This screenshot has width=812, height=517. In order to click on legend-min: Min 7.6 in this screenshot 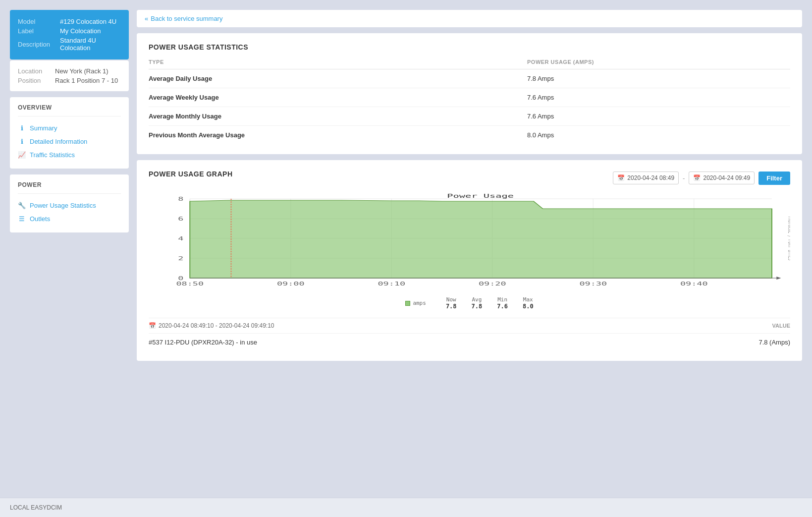, I will do `click(502, 303)`.